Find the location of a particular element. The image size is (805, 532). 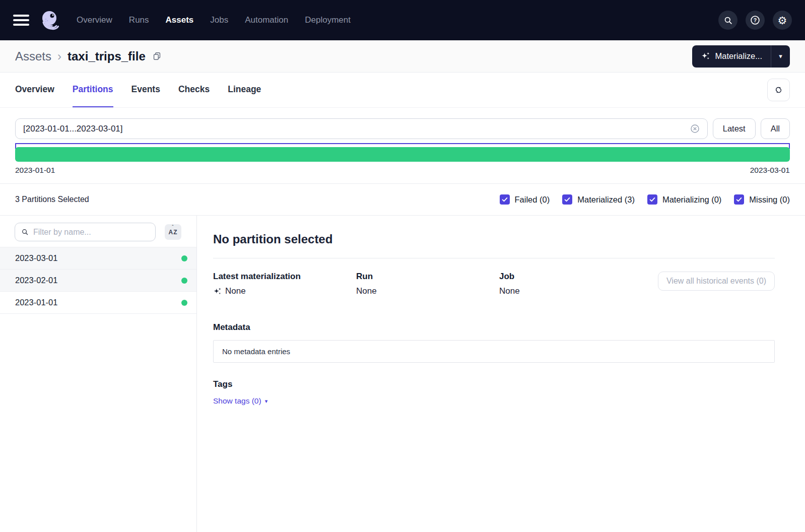

detail-title: No partition selected is located at coordinates (494, 239).